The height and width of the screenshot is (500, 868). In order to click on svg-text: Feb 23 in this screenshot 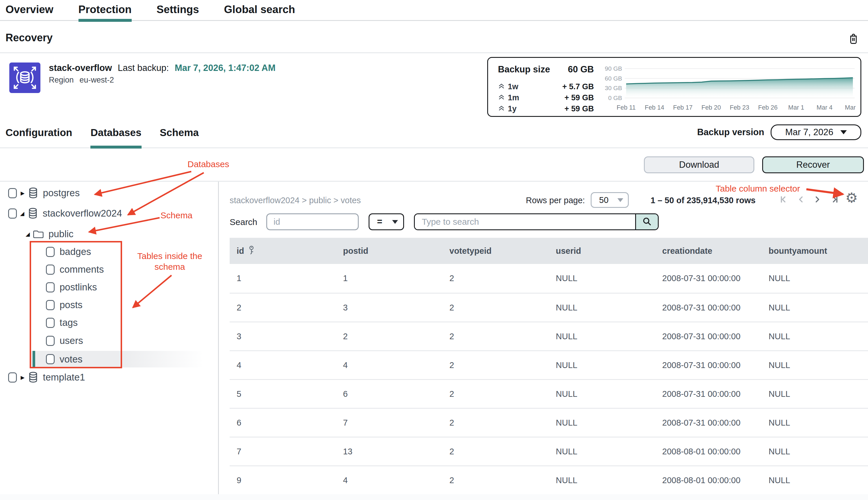, I will do `click(740, 107)`.